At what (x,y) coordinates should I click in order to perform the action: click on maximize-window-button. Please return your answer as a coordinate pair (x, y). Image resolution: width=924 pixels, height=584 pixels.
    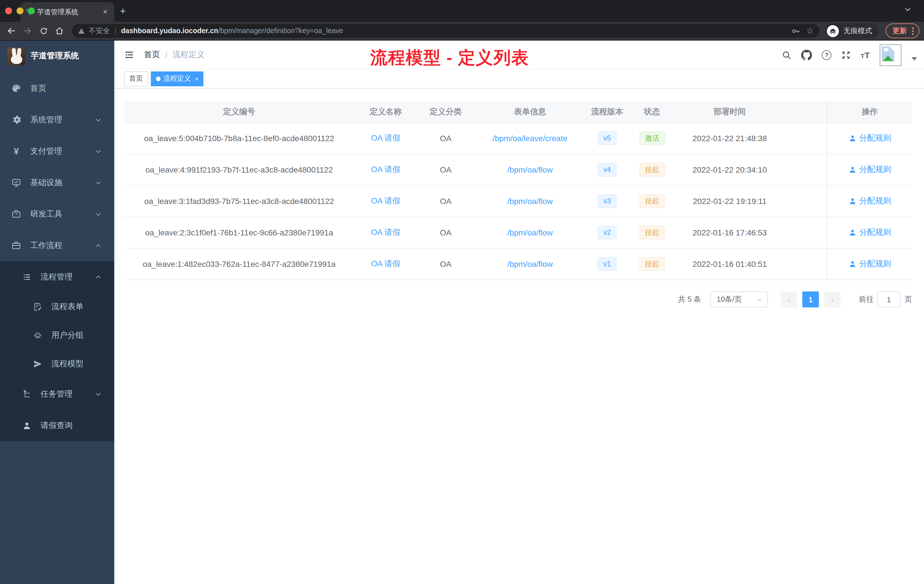
    Looking at the image, I should click on (31, 11).